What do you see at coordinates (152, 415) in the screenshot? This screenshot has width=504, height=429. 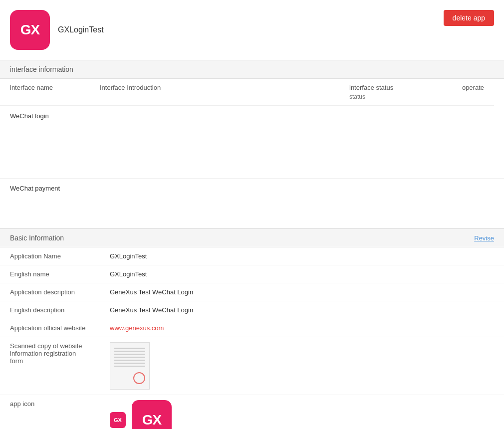 I see `app-icon-large: GX` at bounding box center [152, 415].